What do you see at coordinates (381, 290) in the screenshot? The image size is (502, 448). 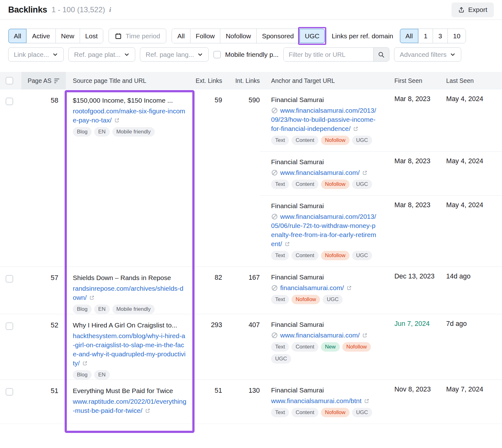 I see `backlinks-cell: Financial Samuraifinancialsamurai.com/Te…` at bounding box center [381, 290].